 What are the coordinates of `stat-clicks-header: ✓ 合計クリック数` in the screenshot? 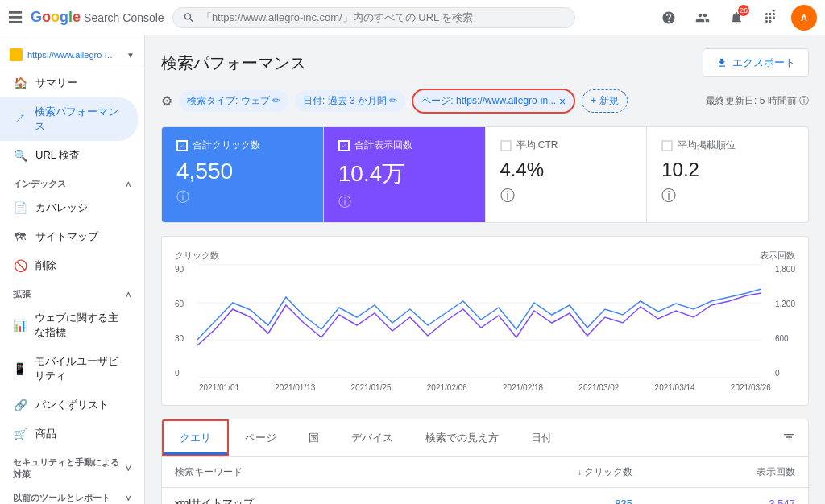 It's located at (243, 145).